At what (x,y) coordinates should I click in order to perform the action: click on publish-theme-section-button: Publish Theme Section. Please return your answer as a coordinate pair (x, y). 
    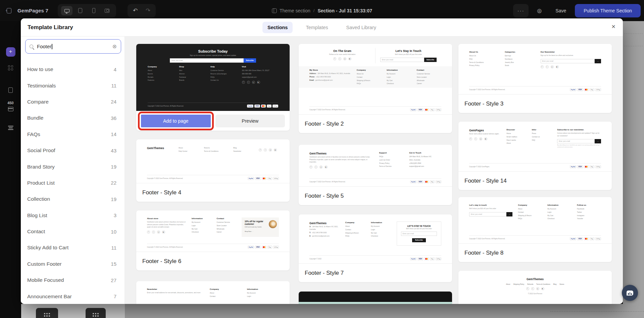
    Looking at the image, I should click on (608, 11).